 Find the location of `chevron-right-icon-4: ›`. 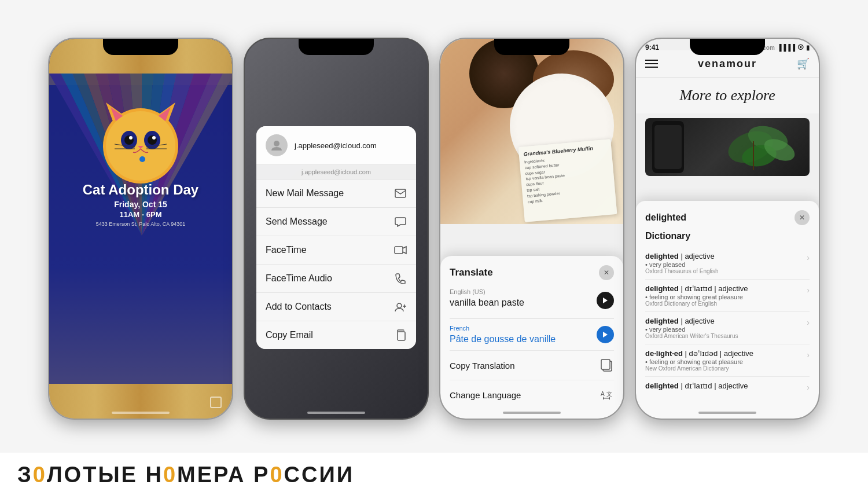

chevron-right-icon-4: › is located at coordinates (808, 355).